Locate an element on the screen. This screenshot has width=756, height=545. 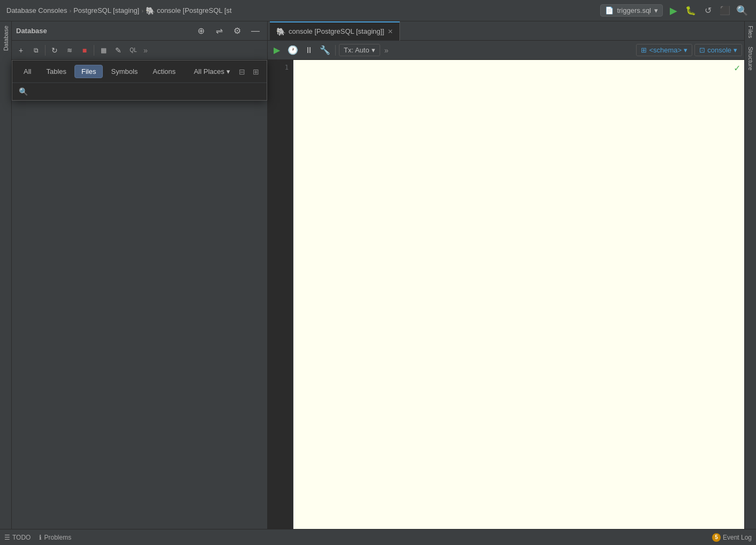
tx-select: Tx: Auto ▾ is located at coordinates (360, 50).